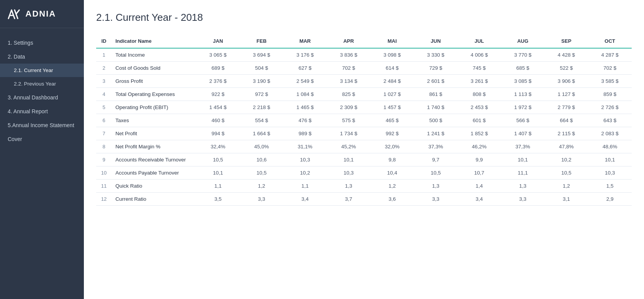 The image size is (644, 299). What do you see at coordinates (522, 173) in the screenshot?
I see `cell-aug: 11,1` at bounding box center [522, 173].